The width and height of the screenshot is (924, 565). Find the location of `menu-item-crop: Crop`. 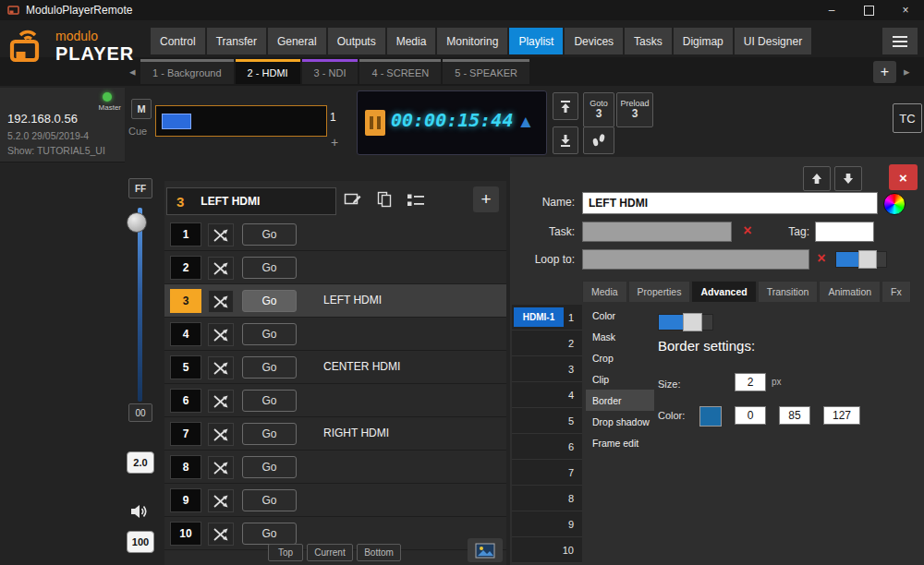

menu-item-crop: Crop is located at coordinates (620, 358).